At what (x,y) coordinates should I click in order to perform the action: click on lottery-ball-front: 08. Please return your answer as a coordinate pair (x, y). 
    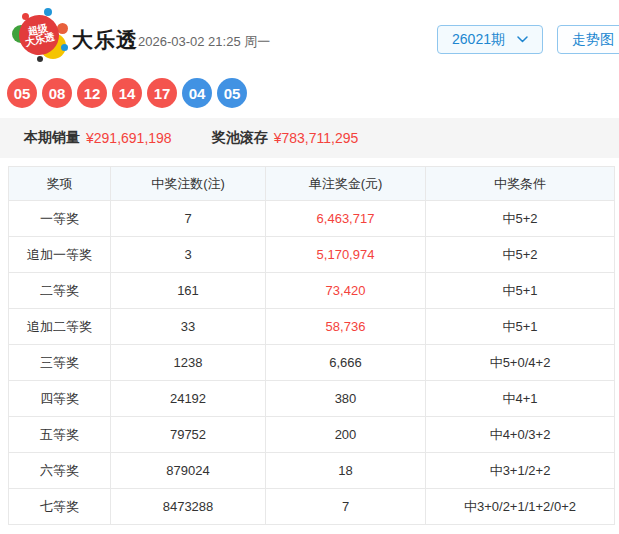
    Looking at the image, I should click on (57, 93).